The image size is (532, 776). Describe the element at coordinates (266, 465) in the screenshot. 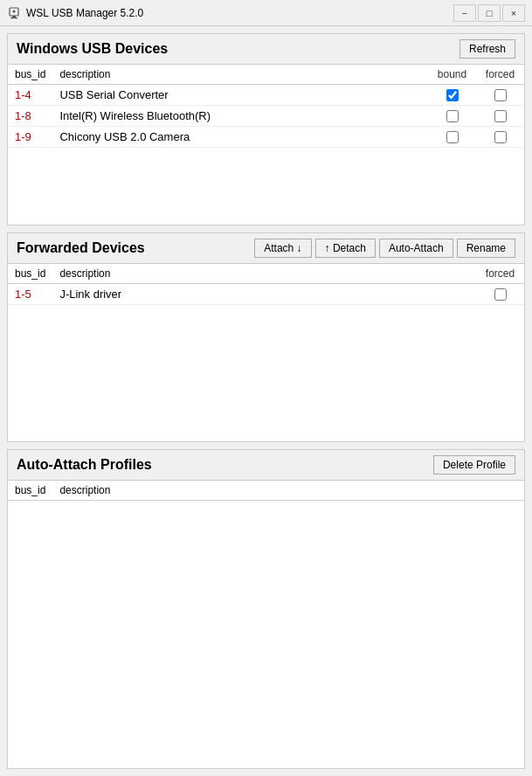

I see `auto-attach-header: Auto-Attach Profiles Delete Profile` at that location.